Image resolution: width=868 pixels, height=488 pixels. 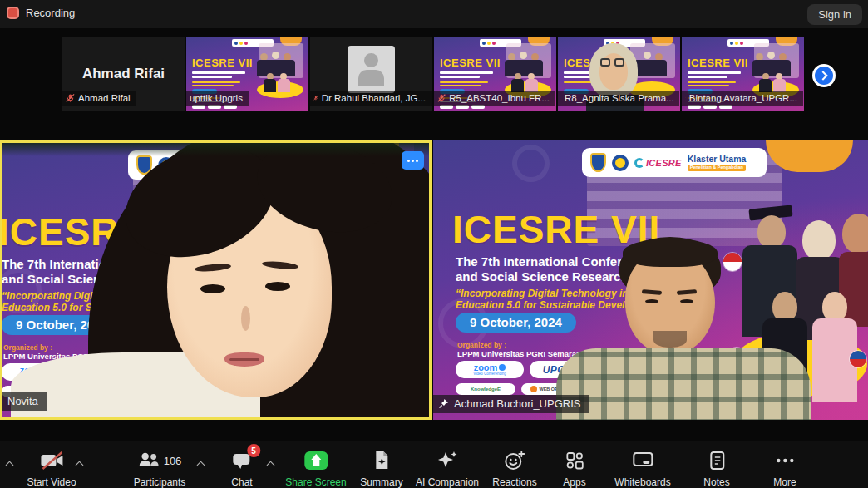 I want to click on participant-label: R5_ABST40_Ibnu FR..., so click(x=495, y=98).